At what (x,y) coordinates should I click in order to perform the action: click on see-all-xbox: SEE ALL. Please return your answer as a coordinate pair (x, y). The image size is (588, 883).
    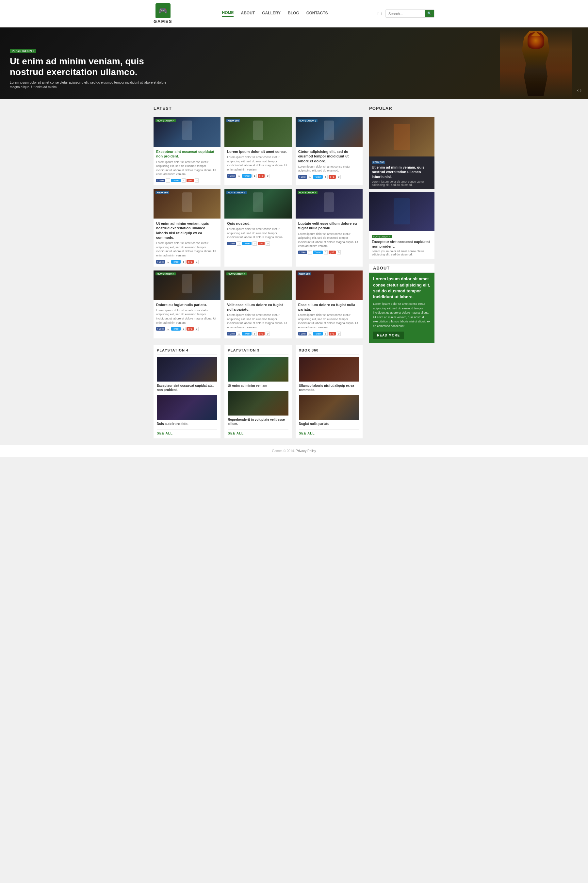
    Looking at the image, I should click on (329, 432).